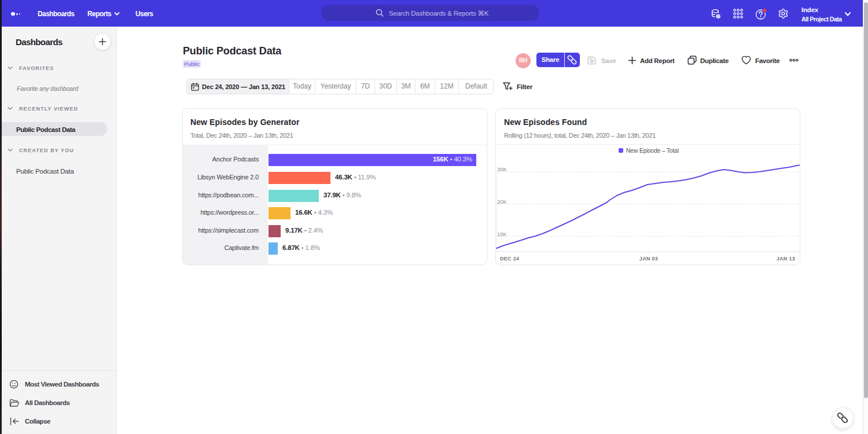 This screenshot has height=434, width=868. Describe the element at coordinates (649, 259) in the screenshot. I see `svg-text: JAN 03` at that location.